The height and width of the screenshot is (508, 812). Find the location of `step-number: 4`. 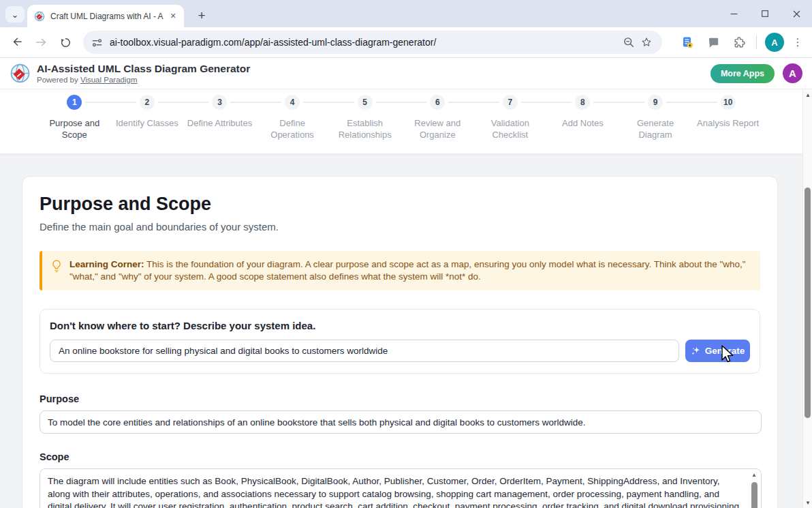

step-number: 4 is located at coordinates (292, 102).